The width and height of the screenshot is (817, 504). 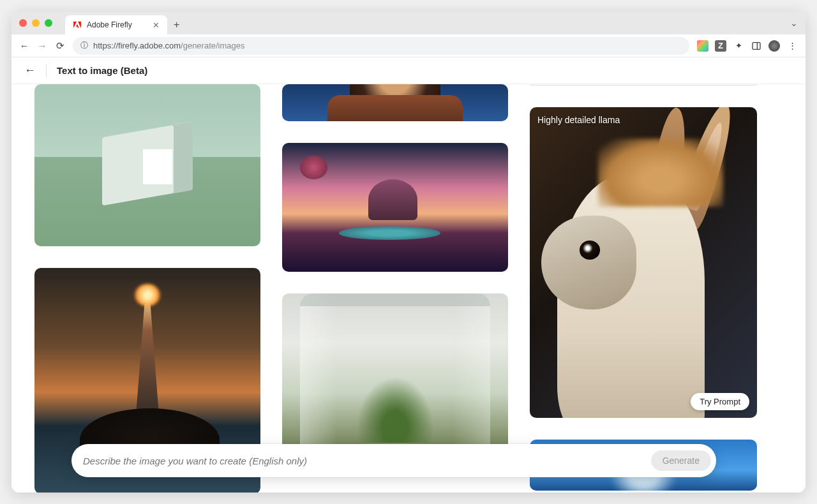 I want to click on close-tab-icon: ✕, so click(x=156, y=26).